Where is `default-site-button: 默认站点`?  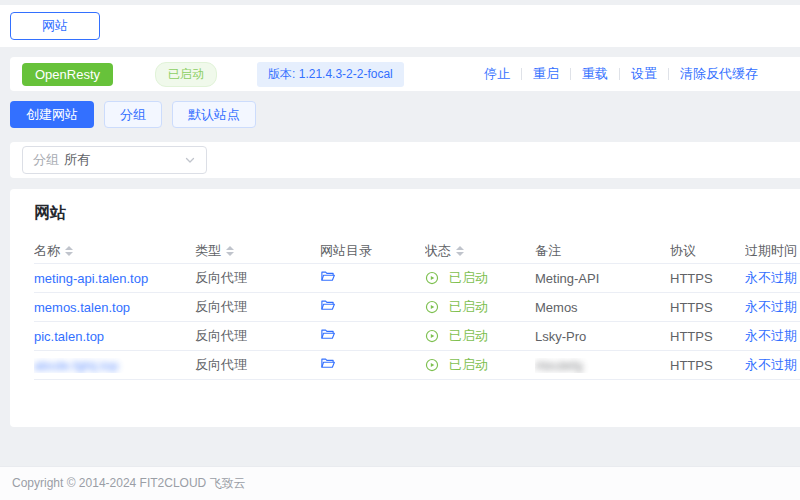
default-site-button: 默认站点 is located at coordinates (214, 114).